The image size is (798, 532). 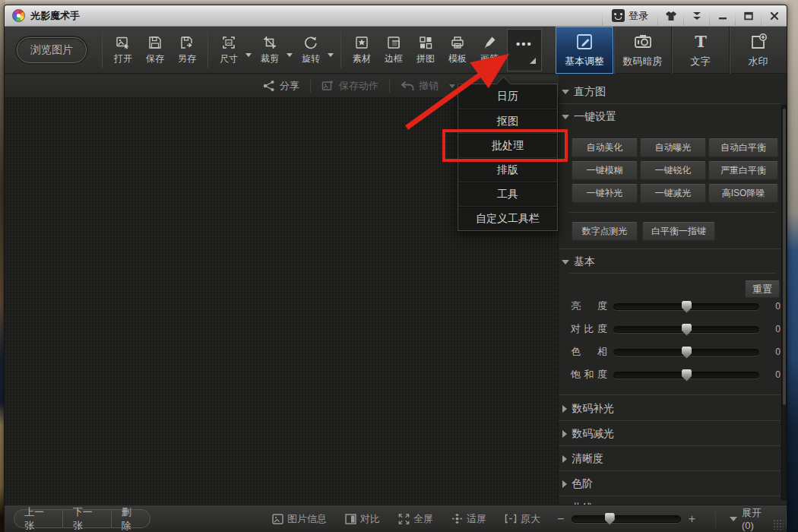 I want to click on zoom-out-button: −, so click(x=561, y=519).